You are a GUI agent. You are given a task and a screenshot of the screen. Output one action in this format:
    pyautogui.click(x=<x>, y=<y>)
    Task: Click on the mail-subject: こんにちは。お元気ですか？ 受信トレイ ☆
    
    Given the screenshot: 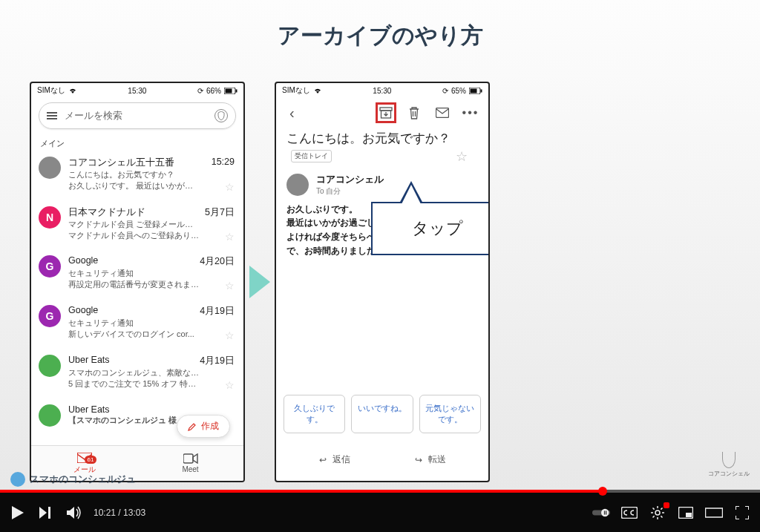 What is the action you would take?
    pyautogui.click(x=382, y=146)
    